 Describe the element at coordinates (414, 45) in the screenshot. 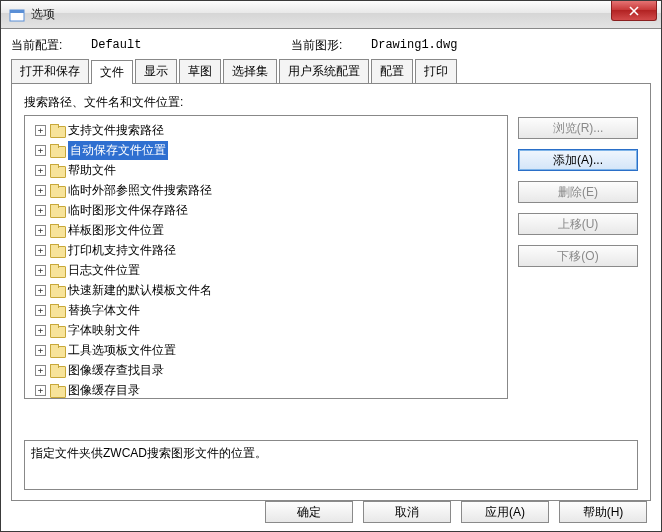

I see `current-drawing-value: Drawing1.dwg` at that location.